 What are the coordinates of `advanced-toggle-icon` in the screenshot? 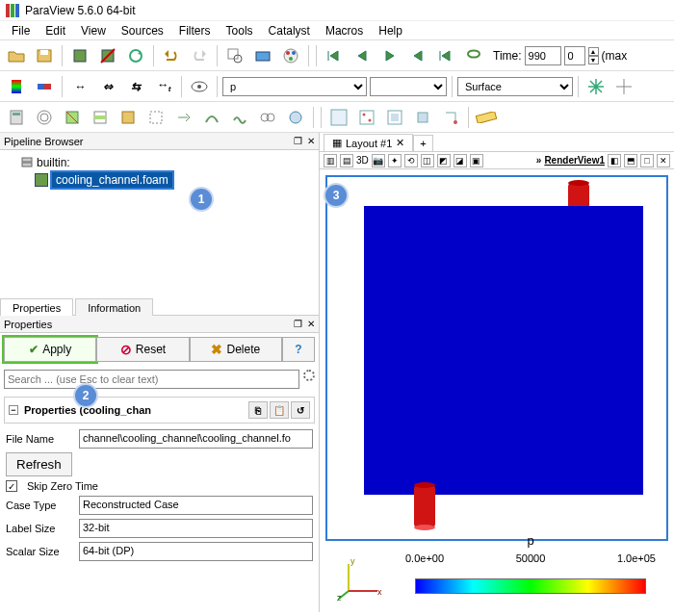 It's located at (309, 375).